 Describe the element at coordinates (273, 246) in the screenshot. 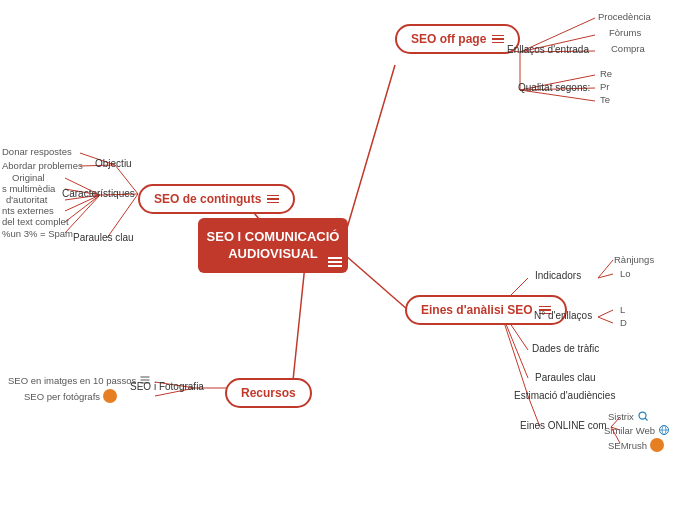

I see `central-label: SEO I COMUNICACIÓ AUDIOVISUAL` at that location.